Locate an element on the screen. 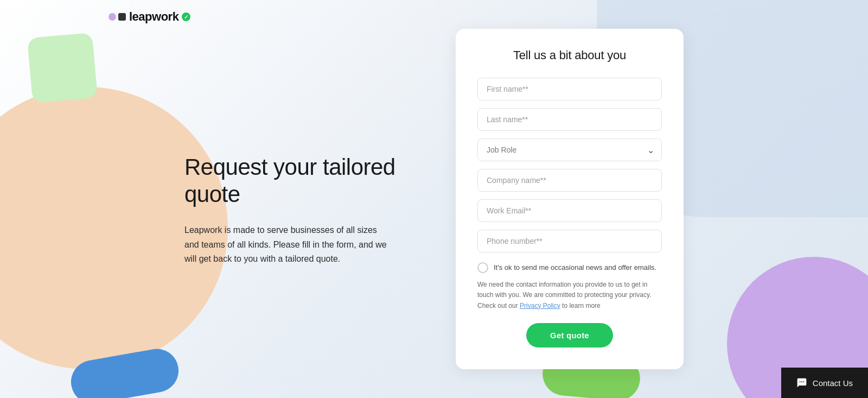 This screenshot has height=398, width=868. company-name-input is located at coordinates (570, 180).